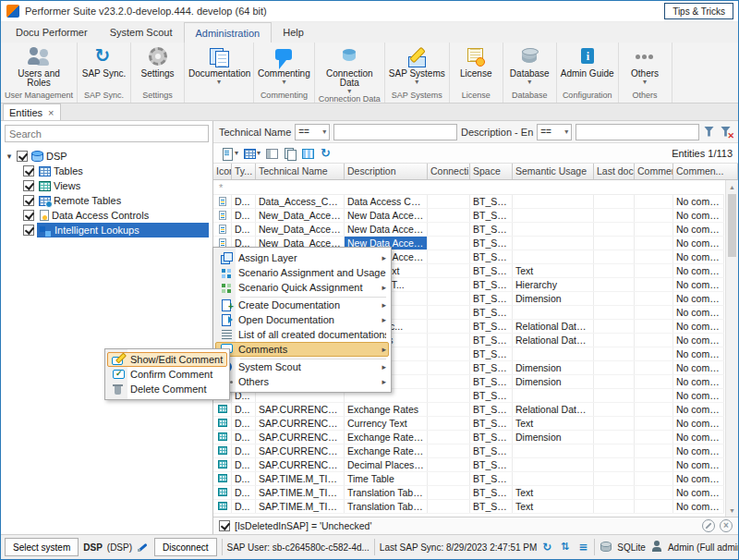  What do you see at coordinates (698, 11) in the screenshot?
I see `tips-and-tricks-button: Tips & Tricks` at bounding box center [698, 11].